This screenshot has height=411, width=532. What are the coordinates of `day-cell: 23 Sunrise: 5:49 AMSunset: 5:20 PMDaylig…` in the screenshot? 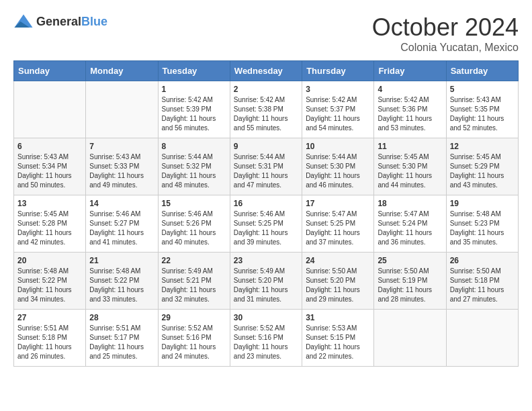 It's located at (266, 281).